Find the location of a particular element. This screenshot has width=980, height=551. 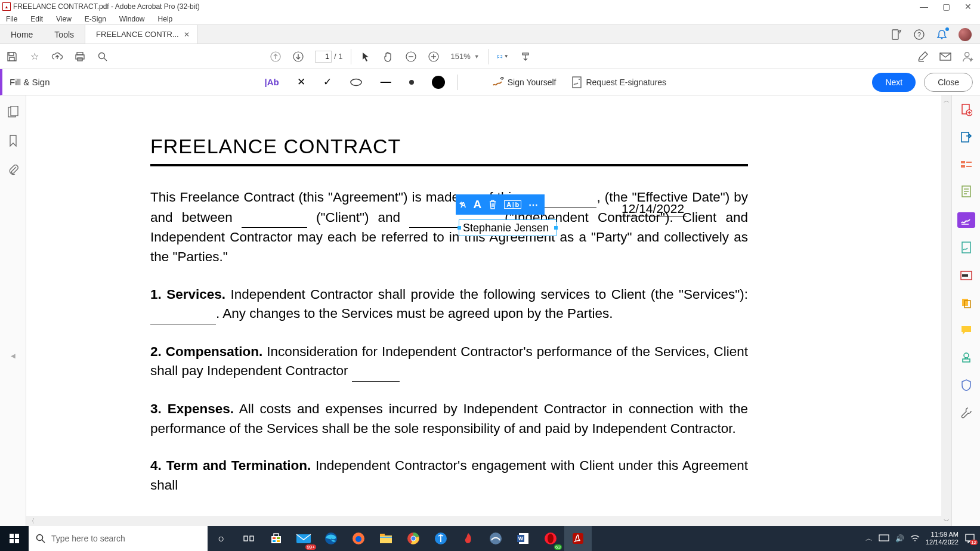

text-tool: |Ab is located at coordinates (272, 82).